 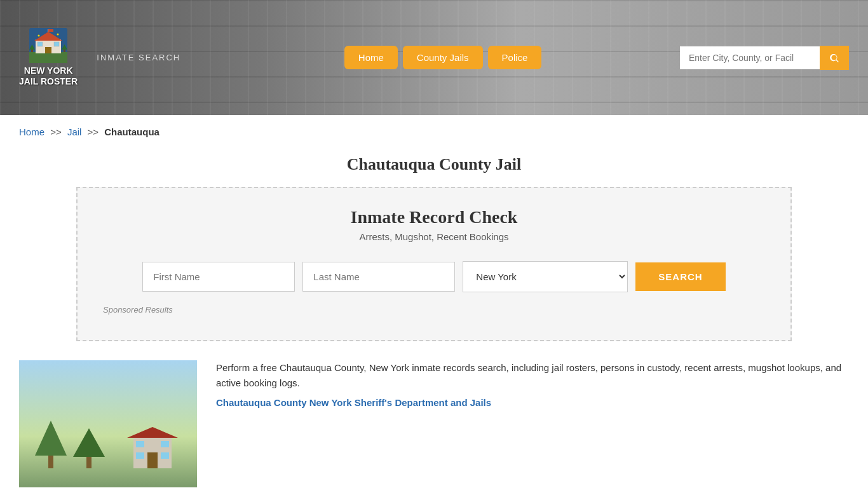 I want to click on record-check-title: Inmate Record Check, so click(x=434, y=217).